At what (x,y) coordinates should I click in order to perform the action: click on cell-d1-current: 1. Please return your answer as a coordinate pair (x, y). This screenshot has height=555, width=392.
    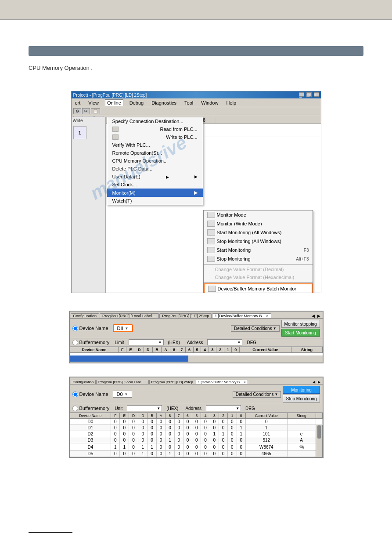
    Looking at the image, I should click on (266, 428).